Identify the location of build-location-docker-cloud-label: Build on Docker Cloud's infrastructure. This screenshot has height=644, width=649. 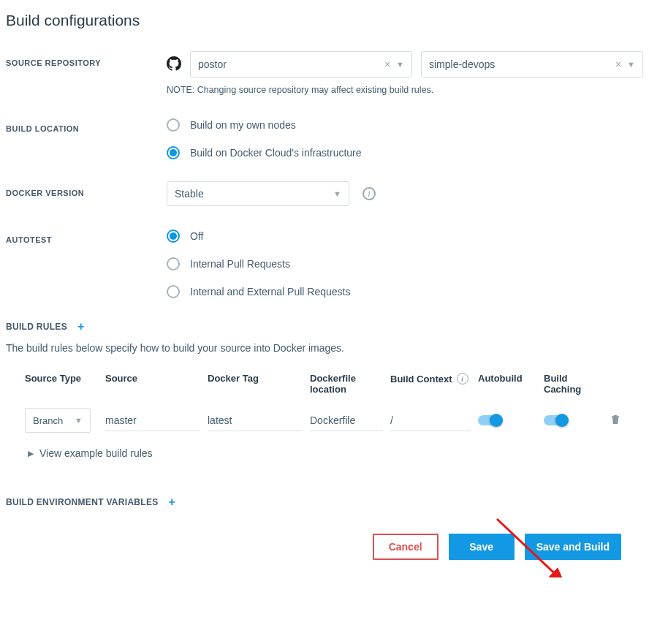
(276, 153).